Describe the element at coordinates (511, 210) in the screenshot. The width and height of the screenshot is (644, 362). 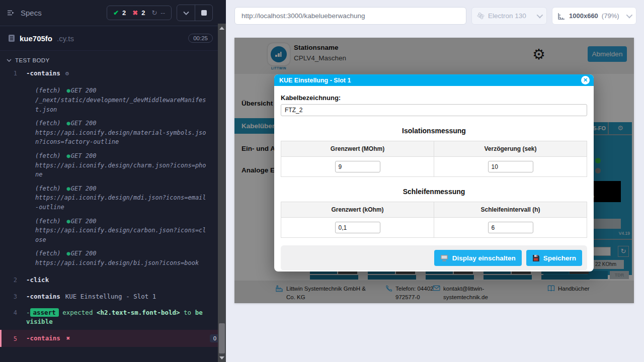
I see `column-header: Schleifenintervall (h)` at that location.